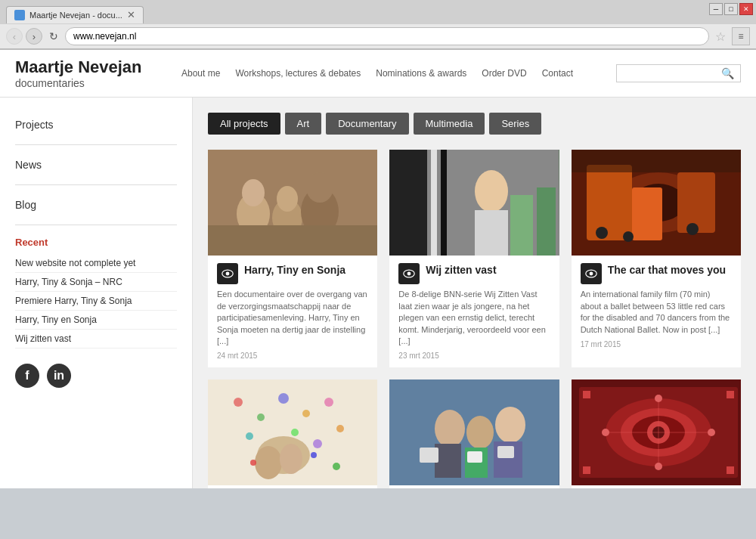 This screenshot has width=756, height=539. What do you see at coordinates (96, 301) in the screenshot?
I see `sidebar-recent-list: New website not complete yet Harry, Tiny…` at bounding box center [96, 301].